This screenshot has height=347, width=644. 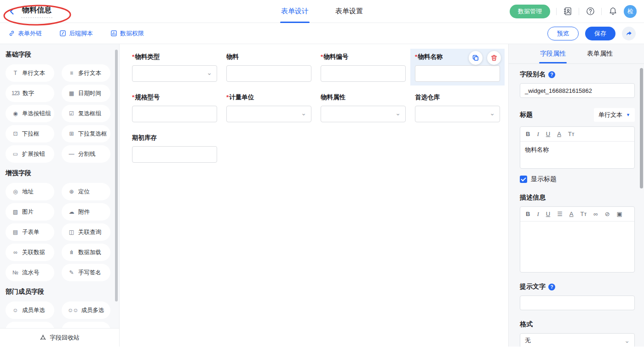 I want to click on field-alias-input: _widget_1668821615862, so click(x=577, y=91).